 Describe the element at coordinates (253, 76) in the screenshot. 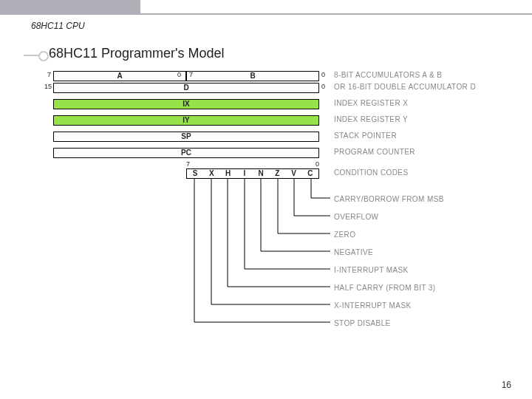

I see `reg-B: B` at that location.